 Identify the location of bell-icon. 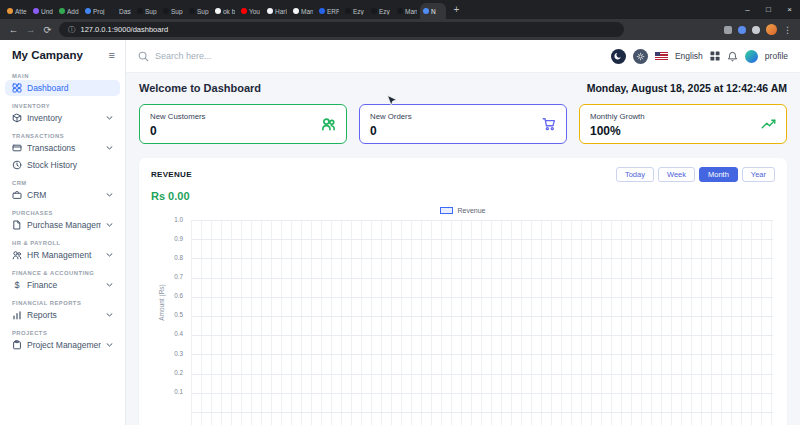
(732, 56).